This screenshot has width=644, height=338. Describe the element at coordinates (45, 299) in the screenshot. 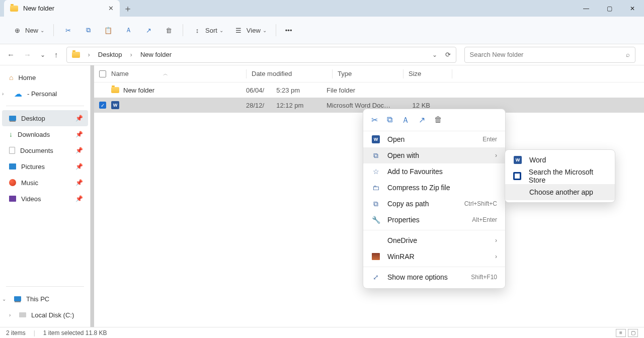

I see `sidebar-item-thispc: ⌄ This PC` at that location.